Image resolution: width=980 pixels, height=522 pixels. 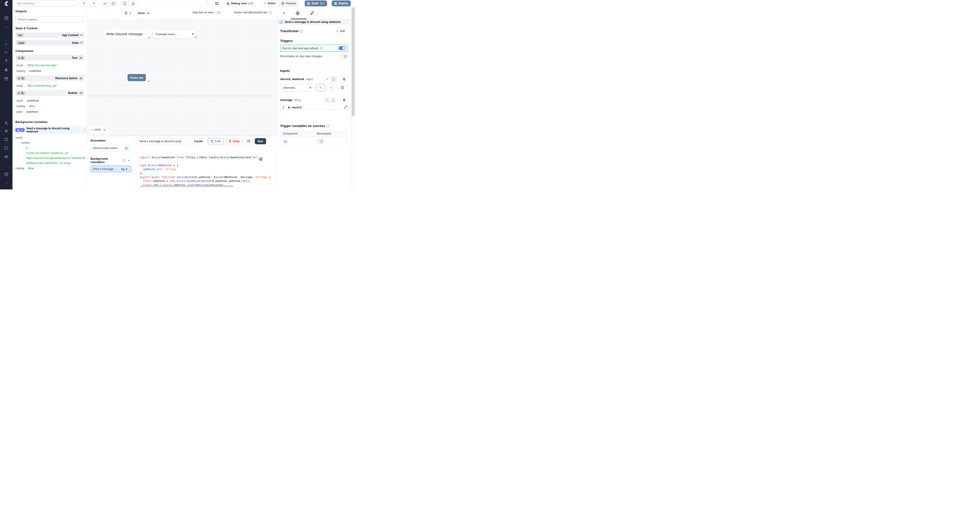 What do you see at coordinates (6, 148) in the screenshot?
I see `folders-icon` at bounding box center [6, 148].